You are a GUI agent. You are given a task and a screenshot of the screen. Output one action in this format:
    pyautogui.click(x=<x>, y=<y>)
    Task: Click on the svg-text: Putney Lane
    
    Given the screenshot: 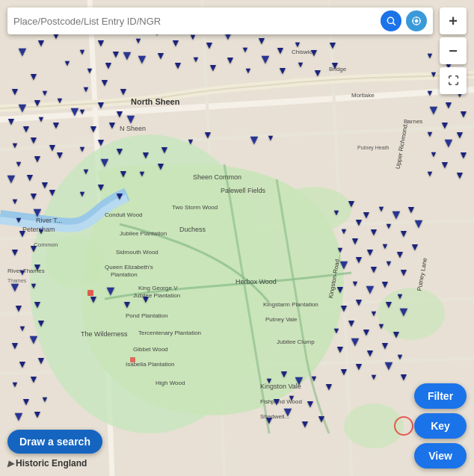 What is the action you would take?
    pyautogui.click(x=422, y=274)
    